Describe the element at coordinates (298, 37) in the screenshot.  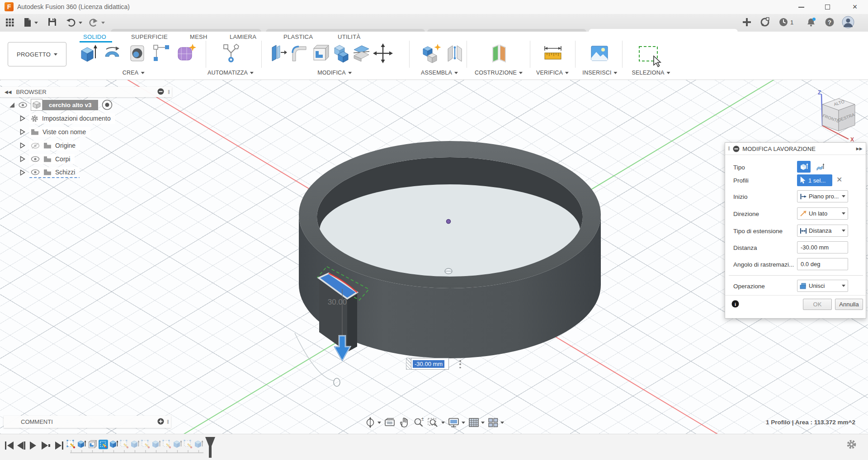
I see `ribbon-tab-plastica: PLASTICA` at that location.